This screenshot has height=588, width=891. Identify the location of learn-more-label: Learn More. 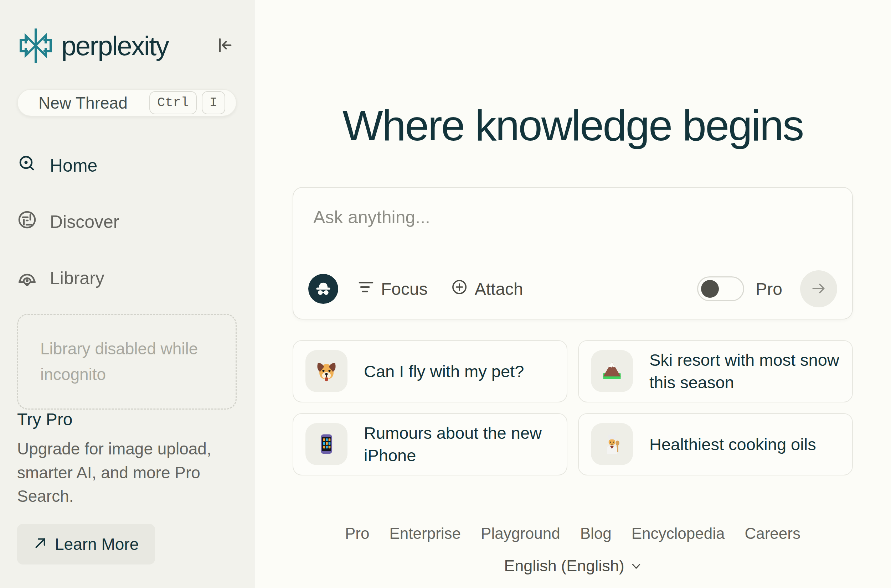
(97, 544).